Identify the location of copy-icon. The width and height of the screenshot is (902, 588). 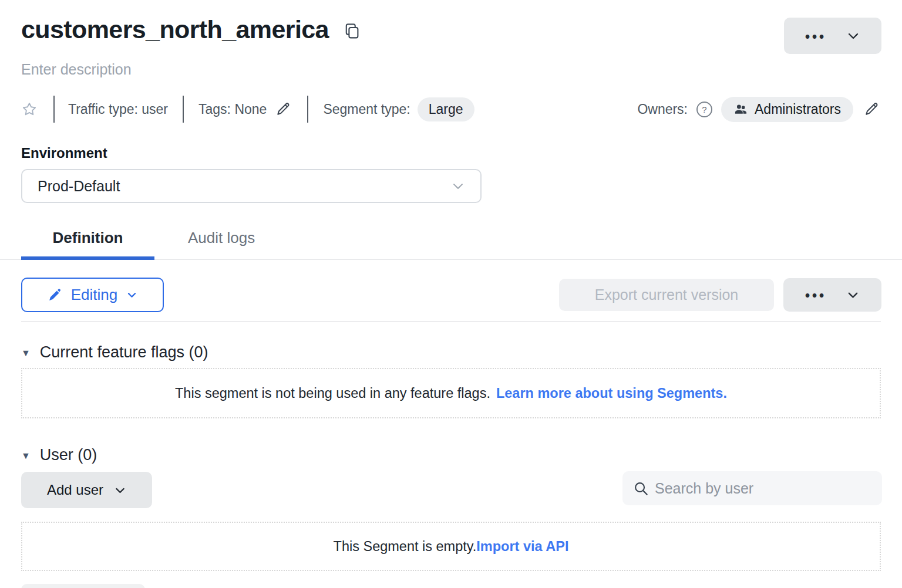
(352, 32).